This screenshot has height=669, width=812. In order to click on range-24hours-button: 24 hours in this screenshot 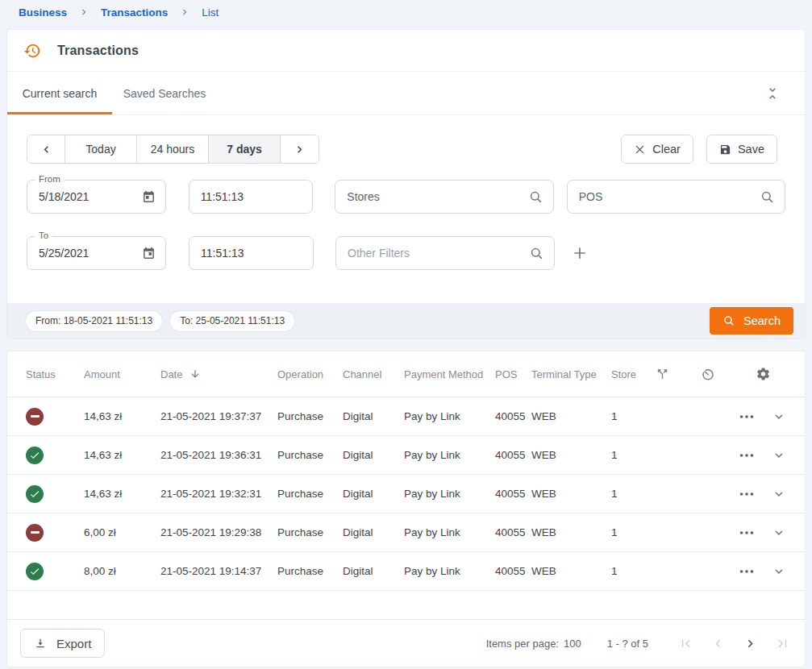, I will do `click(173, 149)`.